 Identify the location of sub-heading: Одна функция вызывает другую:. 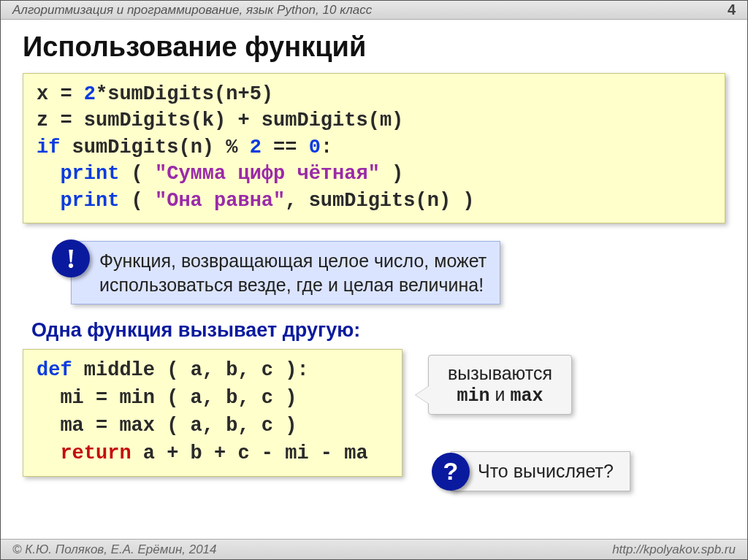
(378, 330).